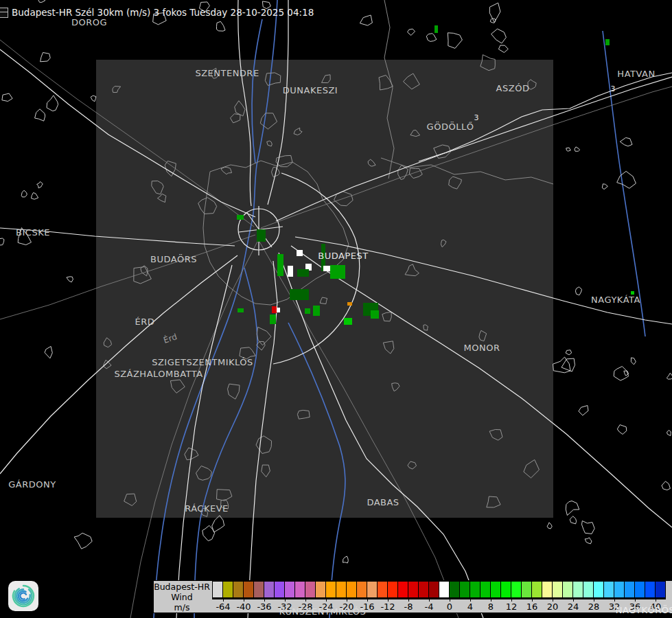 This screenshot has height=618, width=672. What do you see at coordinates (23, 596) in the screenshot?
I see `app-logo` at bounding box center [23, 596].